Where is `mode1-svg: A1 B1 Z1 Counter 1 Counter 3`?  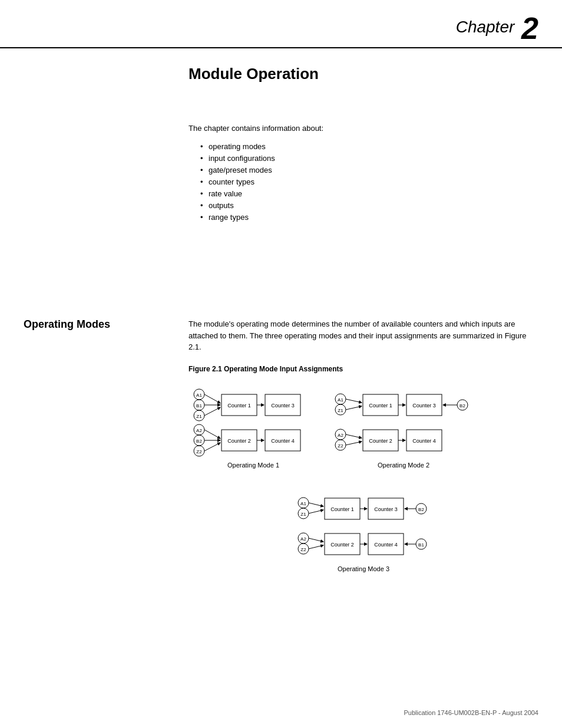 mode1-svg: A1 B1 Z1 Counter 1 Counter 3 is located at coordinates (253, 421).